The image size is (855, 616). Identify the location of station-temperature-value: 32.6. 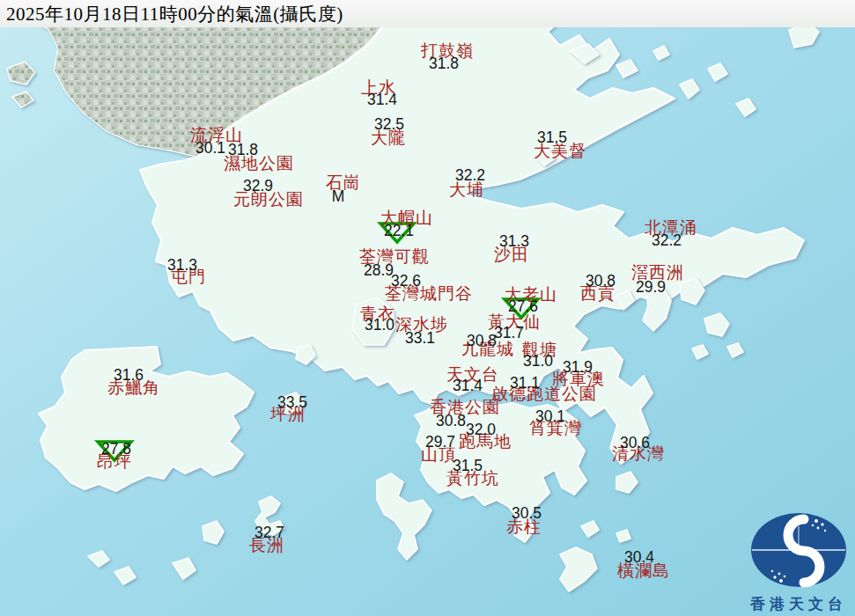
(406, 282).